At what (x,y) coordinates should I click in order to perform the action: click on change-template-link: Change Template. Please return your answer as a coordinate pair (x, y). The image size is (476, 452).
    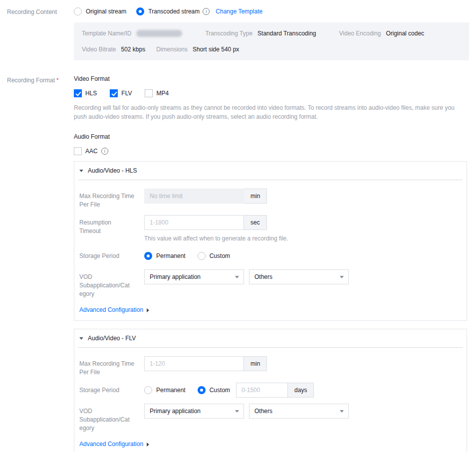
    Looking at the image, I should click on (239, 11).